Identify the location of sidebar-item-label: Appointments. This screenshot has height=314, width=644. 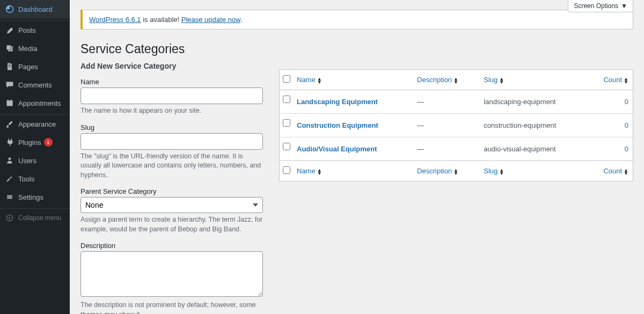
(40, 103).